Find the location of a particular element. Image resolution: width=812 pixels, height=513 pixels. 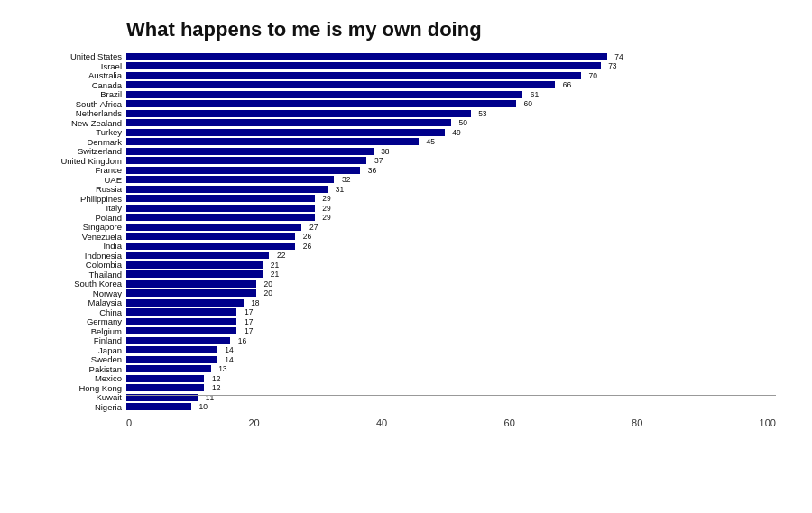

bar-row: India26 is located at coordinates (451, 245).